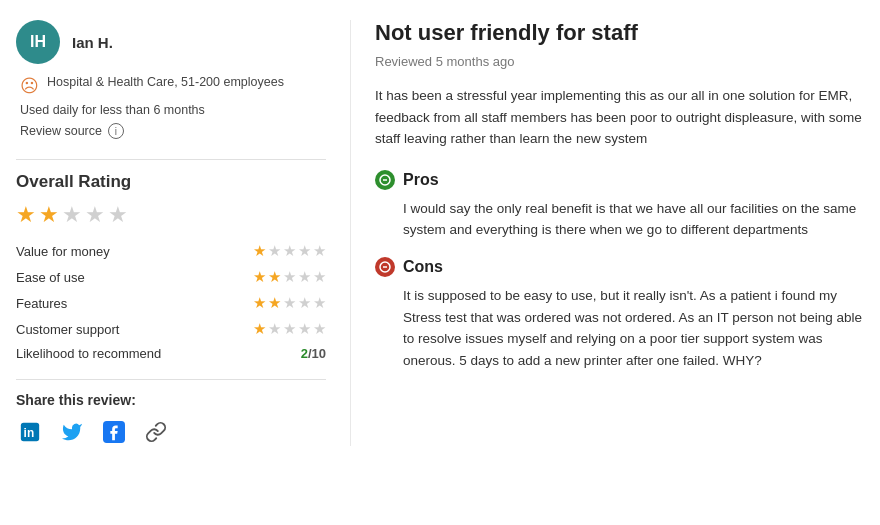  I want to click on share-icons: in, so click(171, 432).